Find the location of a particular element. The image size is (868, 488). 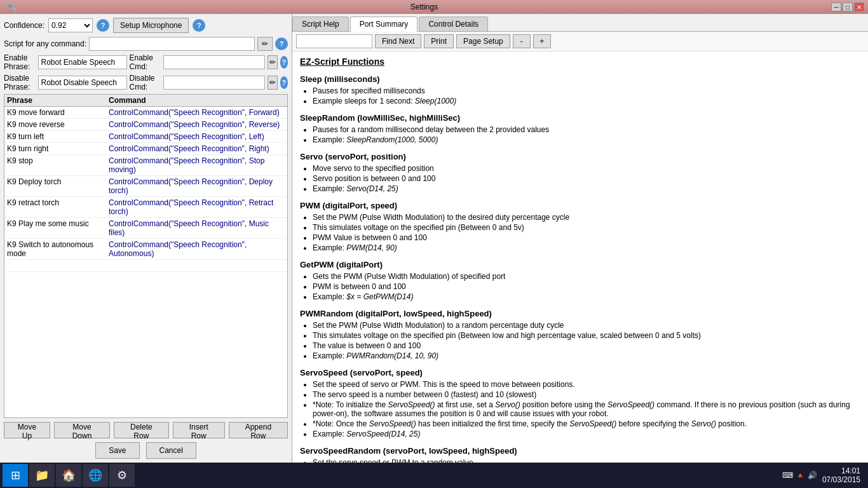

script-edit-button: ✏ is located at coordinates (265, 44).